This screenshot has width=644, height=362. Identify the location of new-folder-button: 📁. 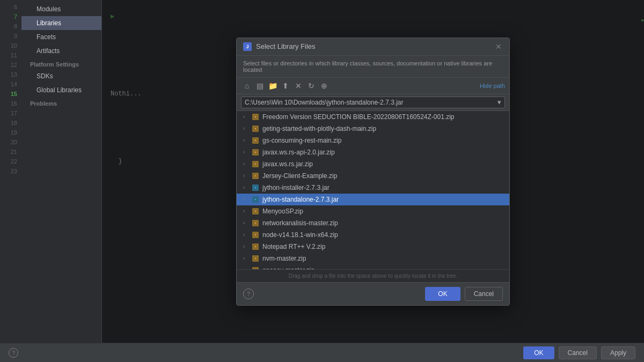
(273, 86).